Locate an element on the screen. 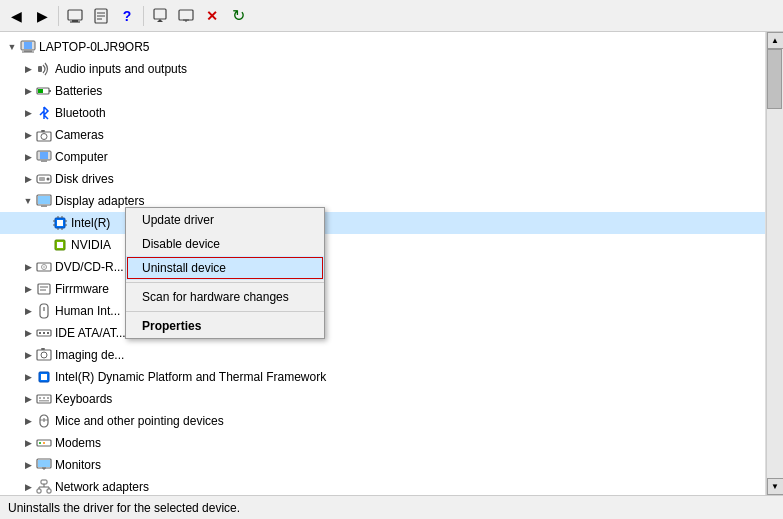  cameras-label: Cameras is located at coordinates (80, 135).